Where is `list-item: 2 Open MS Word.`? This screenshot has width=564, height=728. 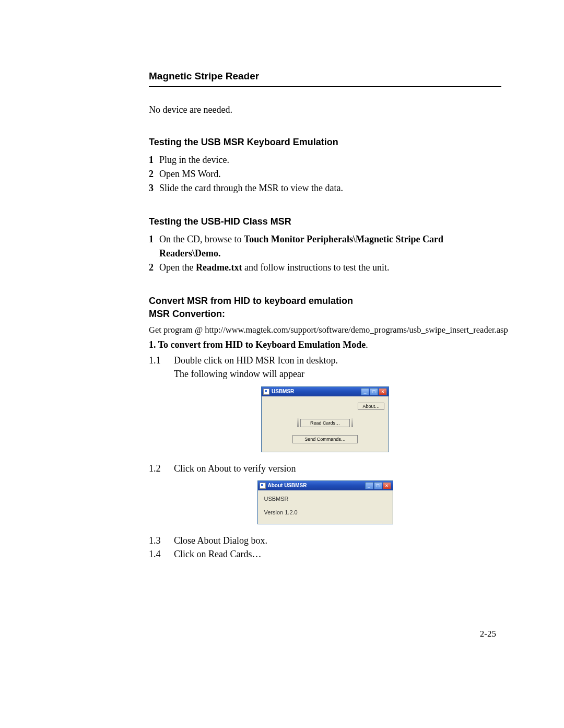 list-item: 2 Open MS Word. is located at coordinates (325, 174).